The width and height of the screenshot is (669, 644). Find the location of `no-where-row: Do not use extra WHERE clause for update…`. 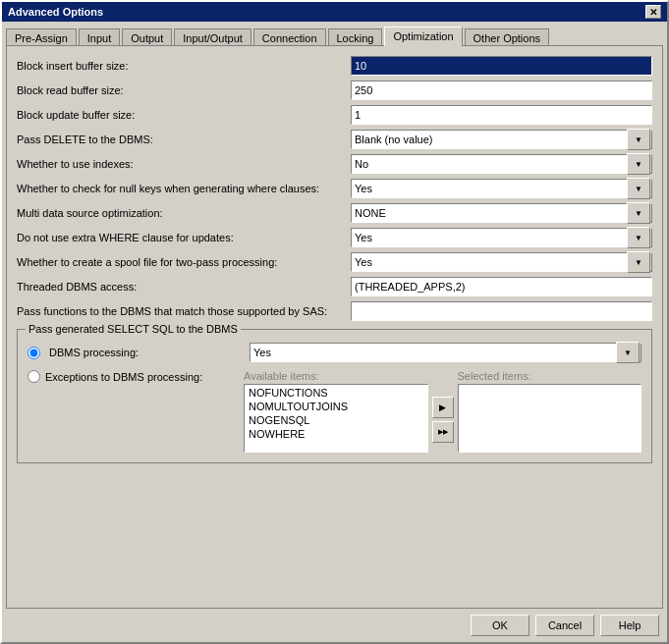

no-where-row: Do not use extra WHERE clause for update… is located at coordinates (334, 238).